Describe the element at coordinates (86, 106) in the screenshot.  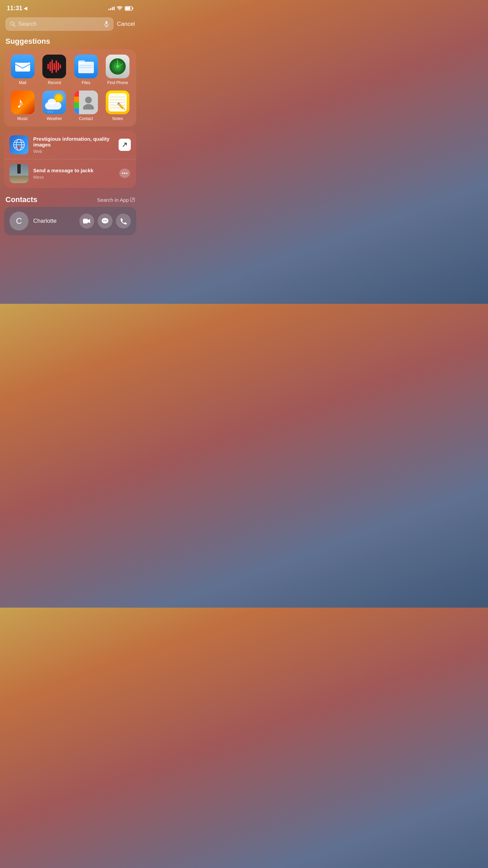
I see `app-item-contact: Contact` at that location.